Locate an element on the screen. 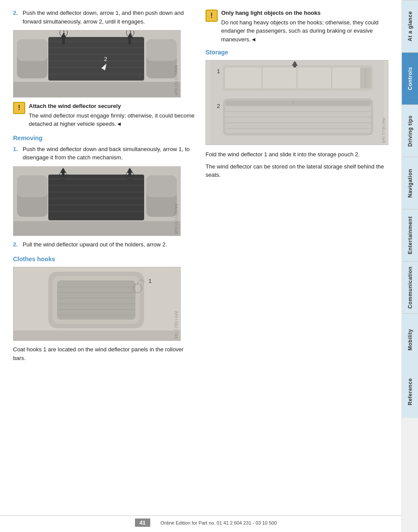 The height and width of the screenshot is (532, 418). storage-image: 1 2 is located at coordinates (297, 103).